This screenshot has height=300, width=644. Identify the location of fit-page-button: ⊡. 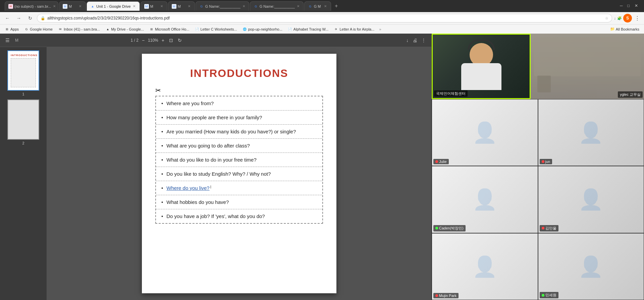
(171, 40).